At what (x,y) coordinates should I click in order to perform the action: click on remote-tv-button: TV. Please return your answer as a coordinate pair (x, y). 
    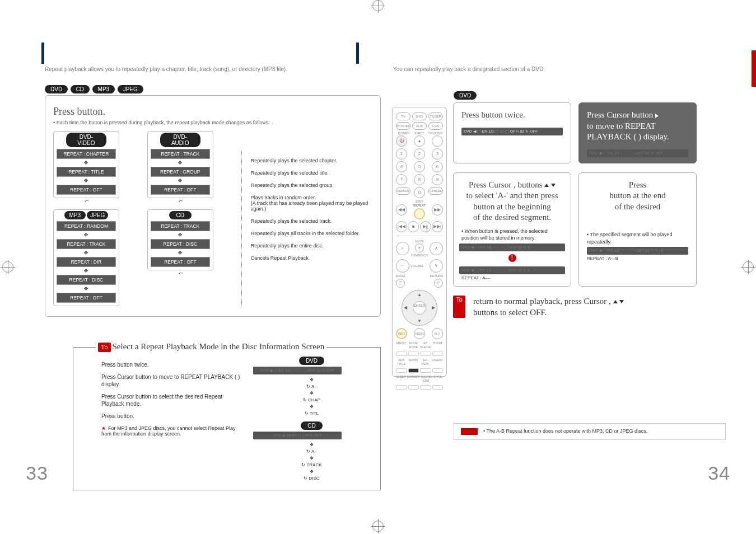
    Looking at the image, I should click on (403, 116).